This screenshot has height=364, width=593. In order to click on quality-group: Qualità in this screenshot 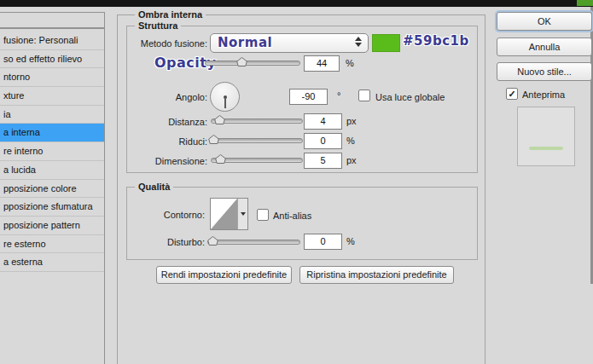, I will do `click(302, 223)`.